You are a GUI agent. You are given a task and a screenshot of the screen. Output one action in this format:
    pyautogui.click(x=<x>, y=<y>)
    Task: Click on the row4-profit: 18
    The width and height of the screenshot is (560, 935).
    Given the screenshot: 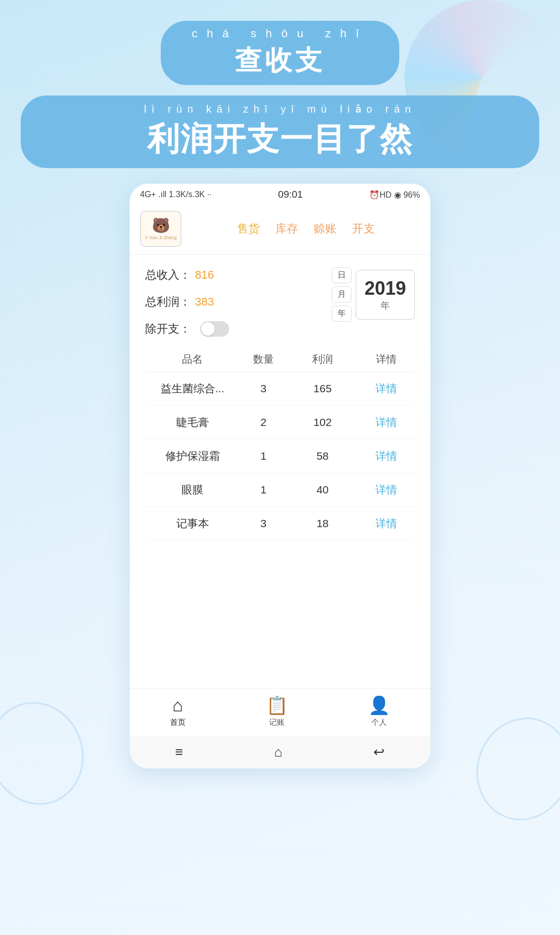 What is the action you would take?
    pyautogui.click(x=323, y=524)
    